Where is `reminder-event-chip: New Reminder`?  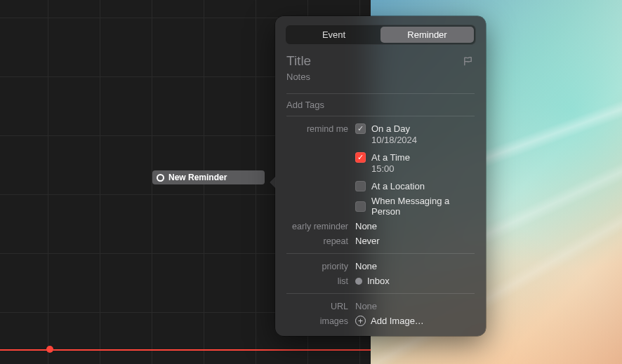 reminder-event-chip: New Reminder is located at coordinates (209, 177).